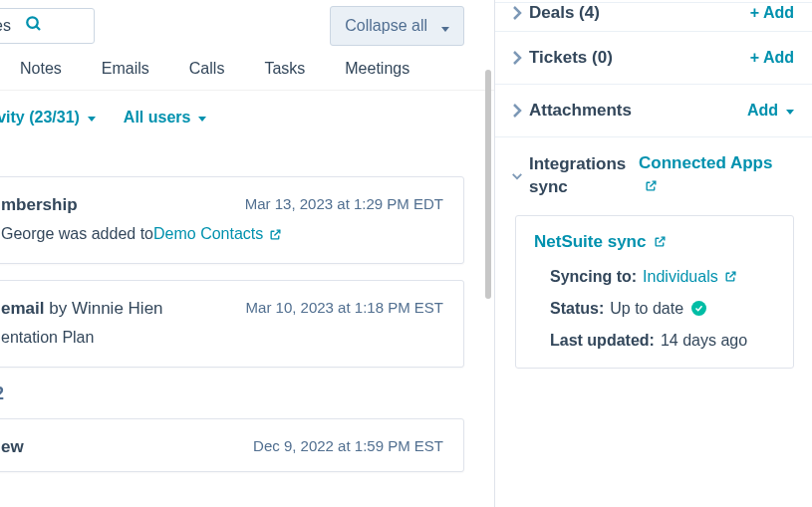  I want to click on section-title: Tickets (0), so click(640, 58).